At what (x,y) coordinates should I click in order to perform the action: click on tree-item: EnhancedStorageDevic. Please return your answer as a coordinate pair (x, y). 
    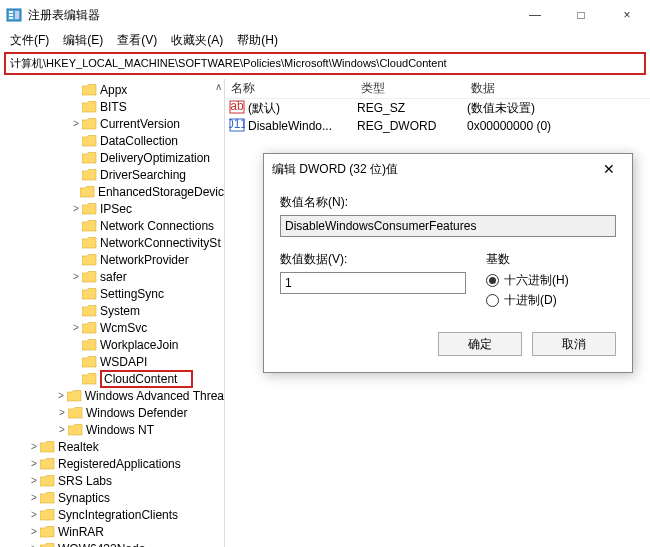
    Looking at the image, I should click on (112, 192).